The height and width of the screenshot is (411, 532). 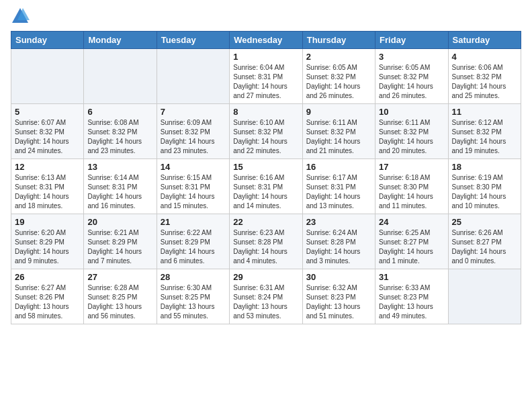 I want to click on day-info: Sunrise: 6:08 AM Sunset: 8:32 PM Dayligh…, so click(x=120, y=137).